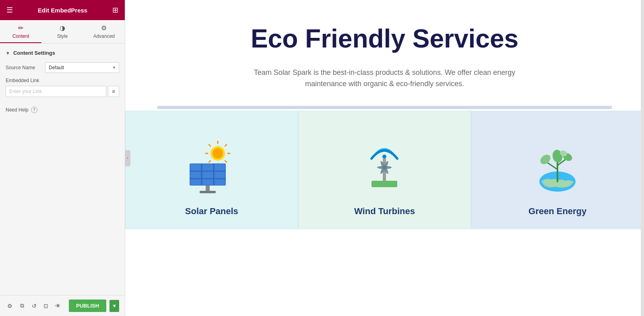  Describe the element at coordinates (385, 39) in the screenshot. I see `preview-title: Eco Friendly Services` at that location.